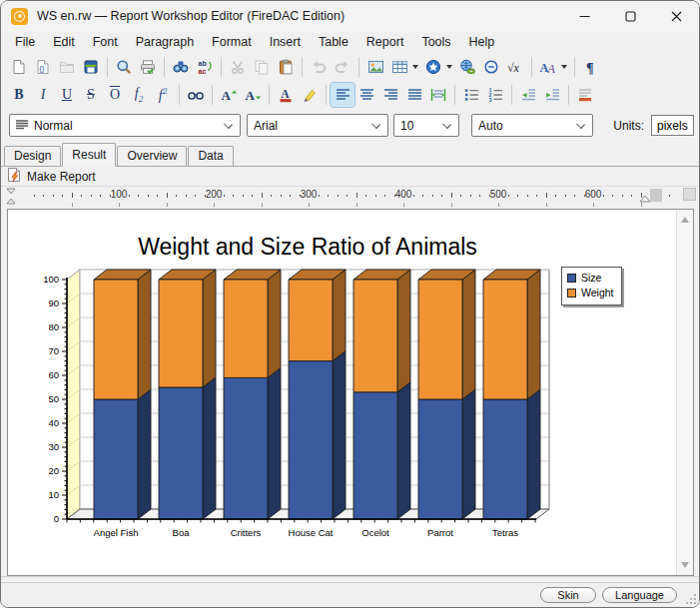  What do you see at coordinates (125, 126) in the screenshot?
I see `paragraph-style-combo: Normal` at bounding box center [125, 126].